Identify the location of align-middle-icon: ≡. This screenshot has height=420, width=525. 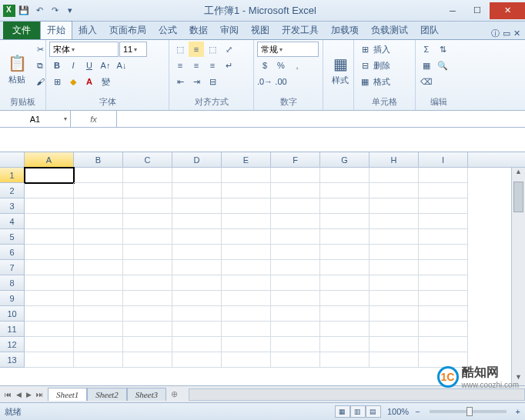
(196, 49).